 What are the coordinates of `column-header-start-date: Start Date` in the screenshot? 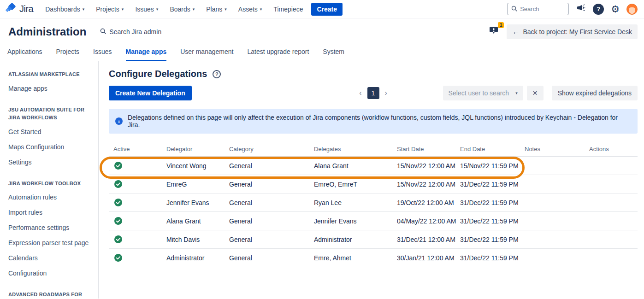 It's located at (424, 149).